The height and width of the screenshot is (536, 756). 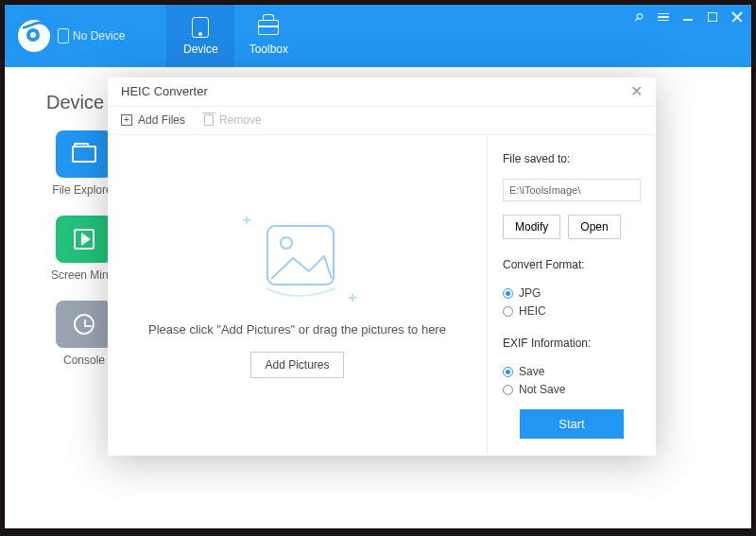 I want to click on add-pictures-button: Add Pictures, so click(x=297, y=365).